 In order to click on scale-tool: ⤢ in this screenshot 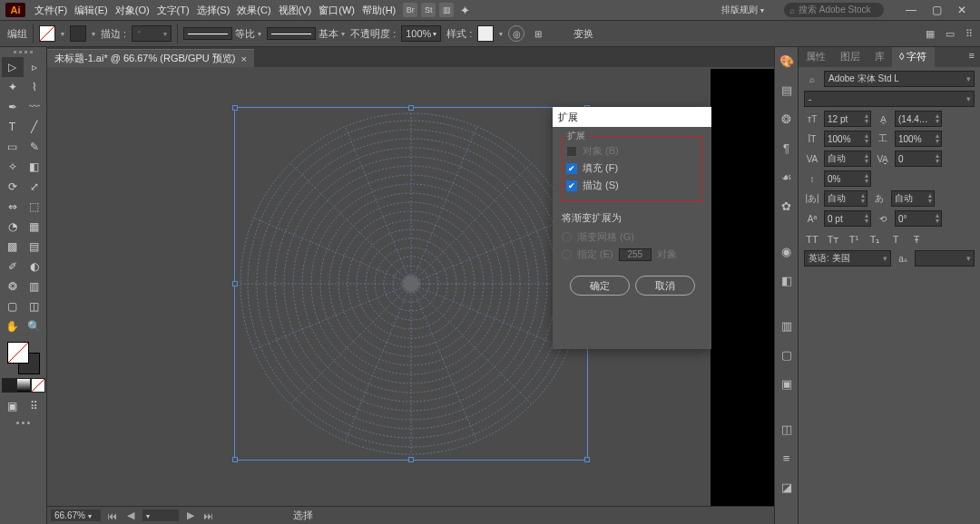, I will do `click(34, 187)`.